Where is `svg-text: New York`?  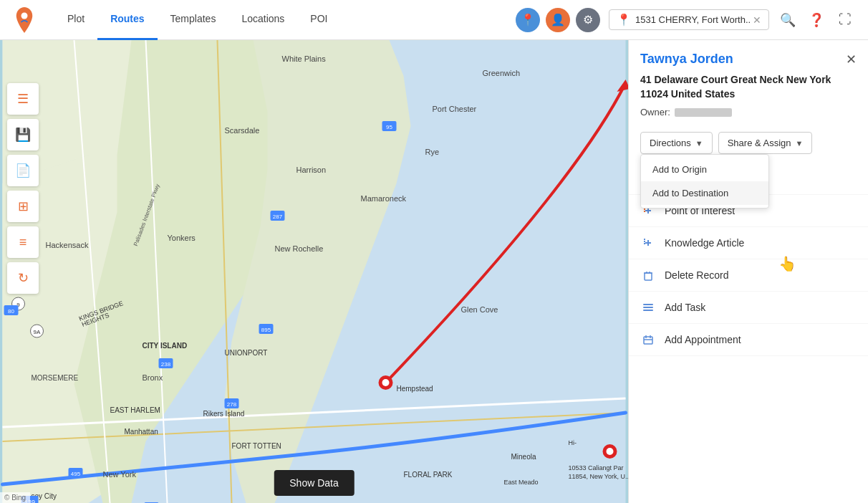
svg-text: New York is located at coordinates (120, 474).